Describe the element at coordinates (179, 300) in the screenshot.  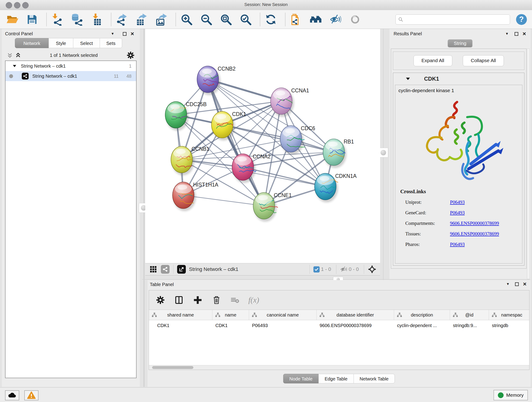
I see `show-columns-icon` at that location.